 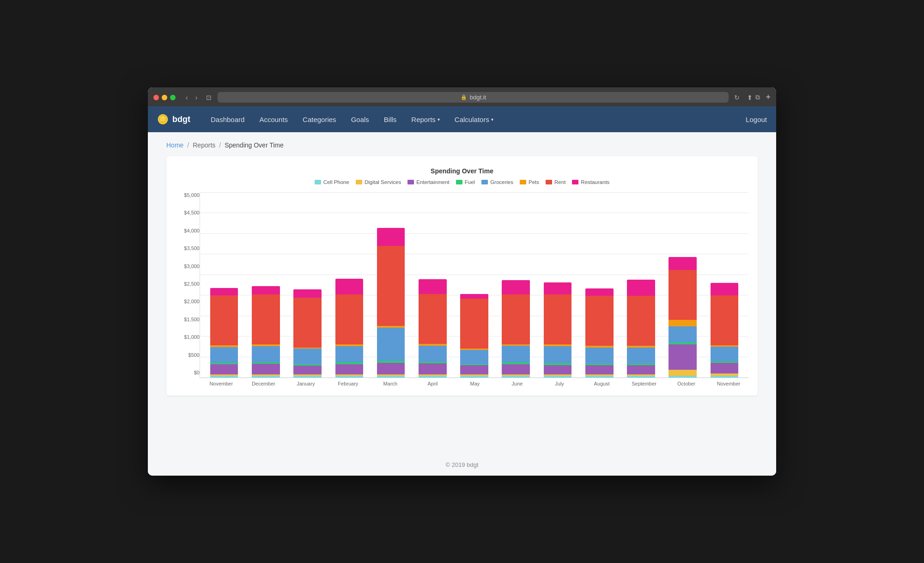 What do you see at coordinates (473, 97) in the screenshot?
I see `address-bar: 🔒 bdgt.it` at bounding box center [473, 97].